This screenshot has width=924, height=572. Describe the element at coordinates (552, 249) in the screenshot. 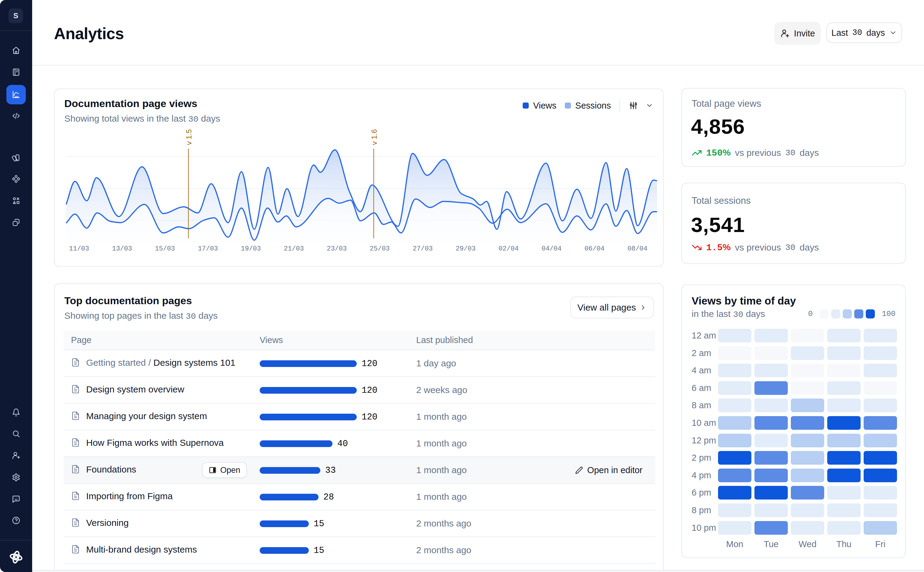

I see `svg-text: 04/04` at that location.